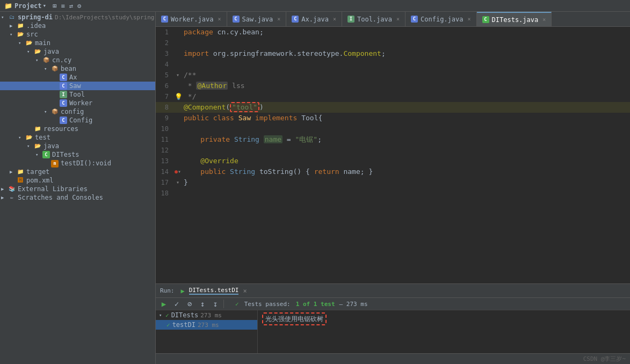 The height and width of the screenshot is (364, 630). I want to click on project-icon: 📁, so click(9, 6).